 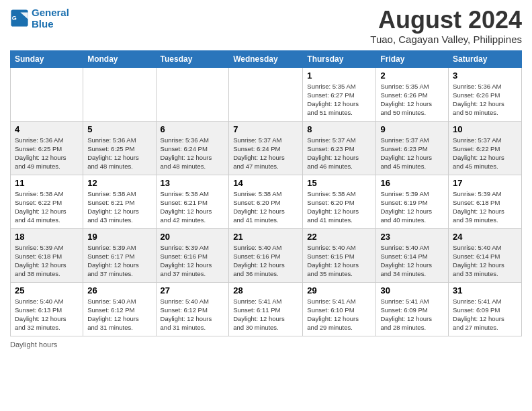 What do you see at coordinates (120, 309) in the screenshot?
I see `calendar-cell: 26Sunrise: 5:40 AM Sunset: 6:12 PM Dayli…` at bounding box center [120, 309].